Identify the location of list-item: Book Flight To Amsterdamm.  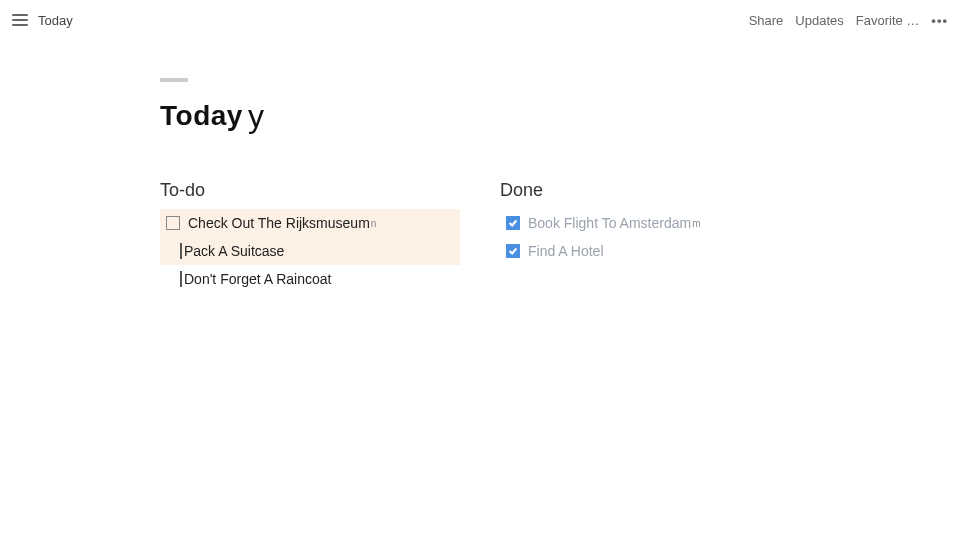
(650, 223).